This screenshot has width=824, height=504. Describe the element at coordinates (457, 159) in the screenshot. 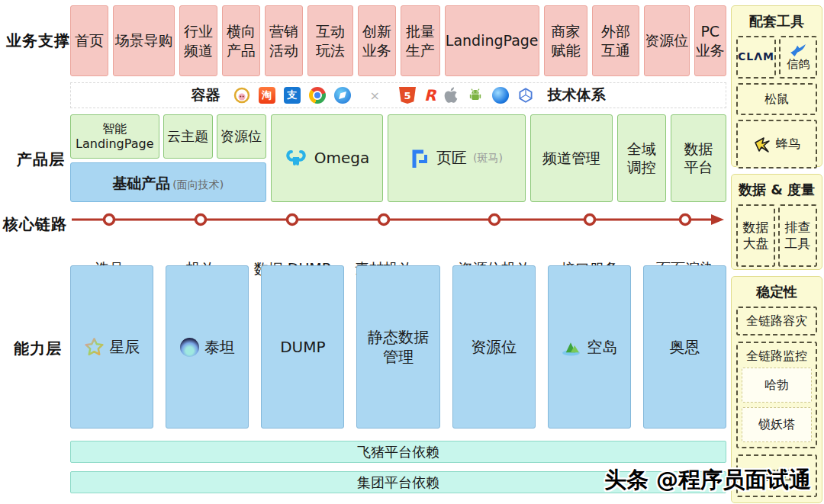

I see `product-box-yejiang: 页匠 (斑马)` at that location.